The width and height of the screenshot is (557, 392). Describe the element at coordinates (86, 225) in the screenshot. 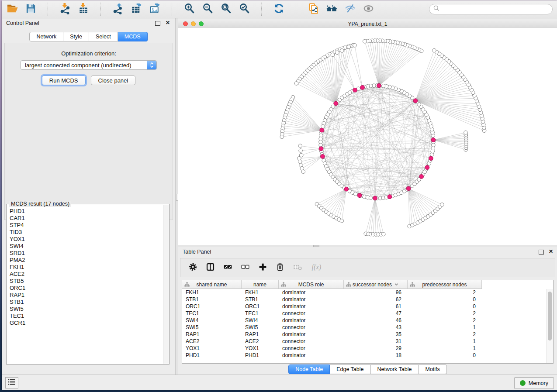

I see `mcds-result-item: STP4` at that location.